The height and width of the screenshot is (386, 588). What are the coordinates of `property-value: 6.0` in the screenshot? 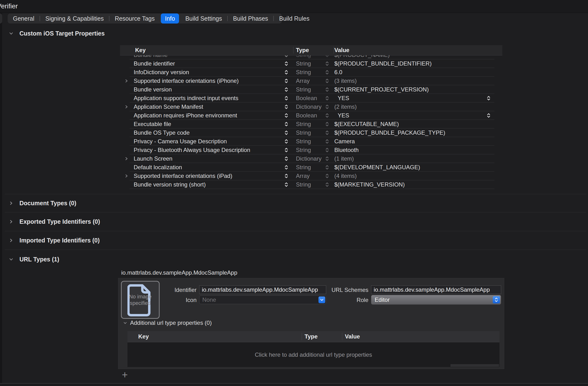 It's located at (338, 72).